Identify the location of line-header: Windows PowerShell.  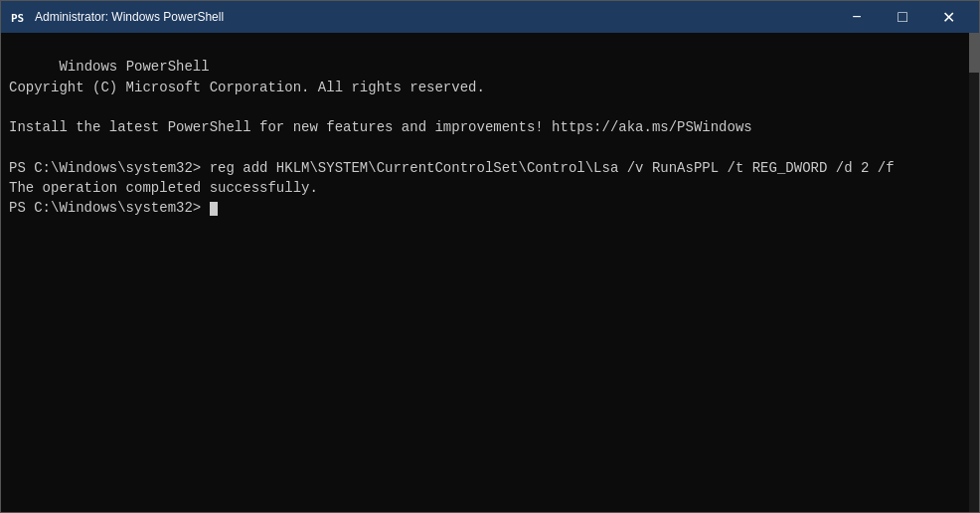
(133, 67).